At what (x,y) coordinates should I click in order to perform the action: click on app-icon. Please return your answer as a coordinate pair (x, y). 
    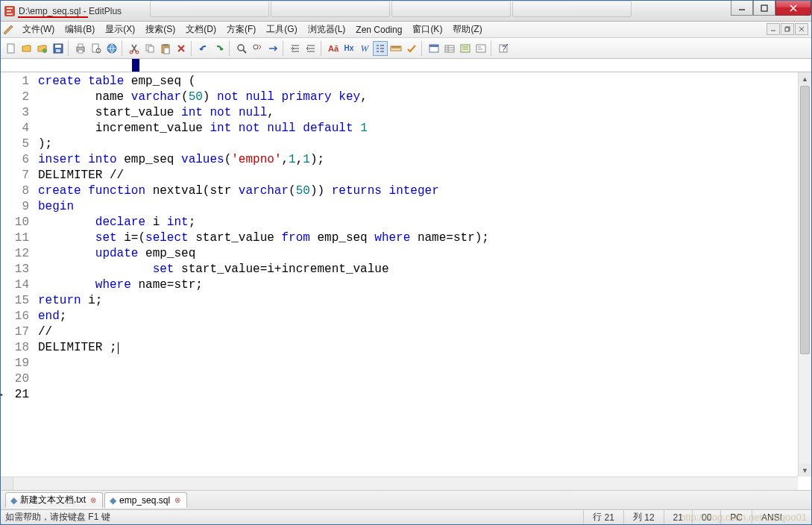
    Looking at the image, I should click on (10, 11).